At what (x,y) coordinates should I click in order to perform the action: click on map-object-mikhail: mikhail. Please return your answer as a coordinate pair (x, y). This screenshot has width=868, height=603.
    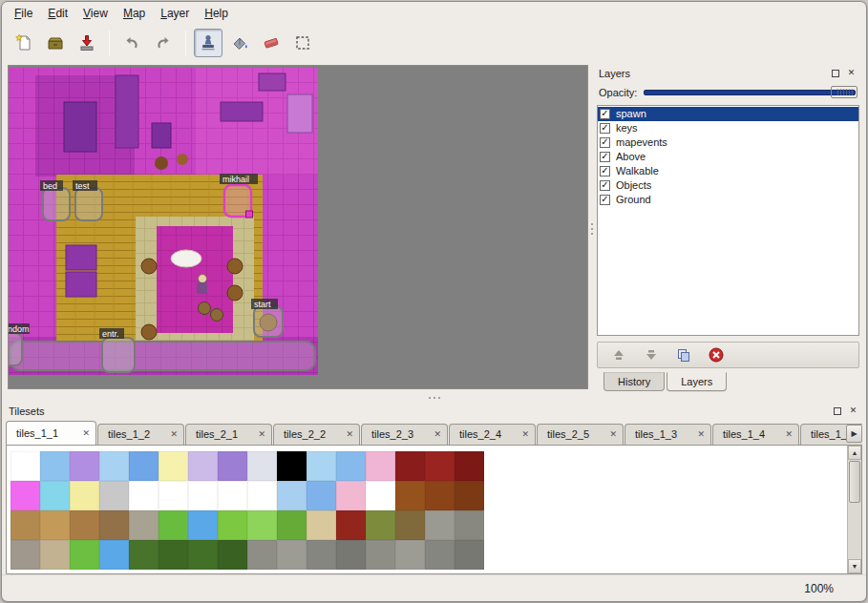
    Looking at the image, I should click on (239, 196).